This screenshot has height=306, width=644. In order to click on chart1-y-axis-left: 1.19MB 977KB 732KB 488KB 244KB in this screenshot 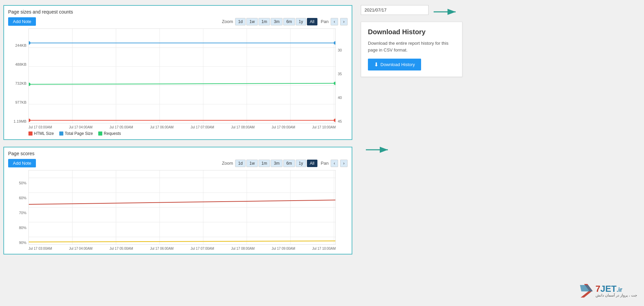, I will do `click(18, 76)`.